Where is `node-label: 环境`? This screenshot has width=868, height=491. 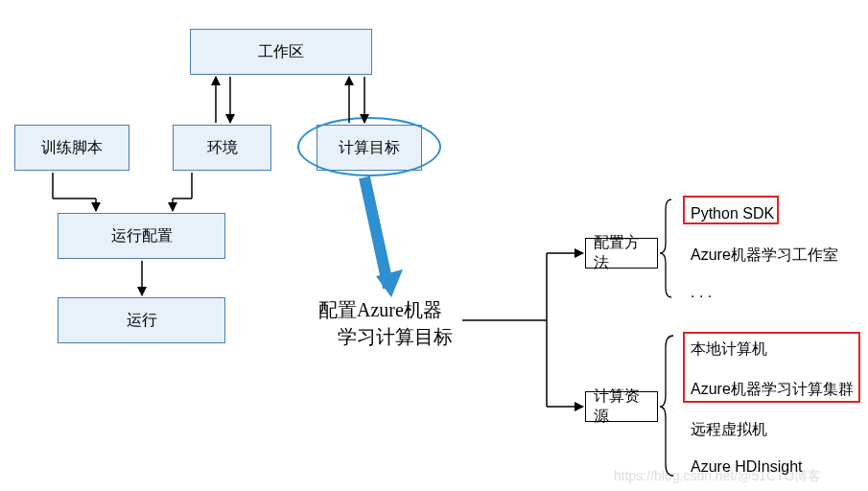
node-label: 环境 is located at coordinates (223, 148).